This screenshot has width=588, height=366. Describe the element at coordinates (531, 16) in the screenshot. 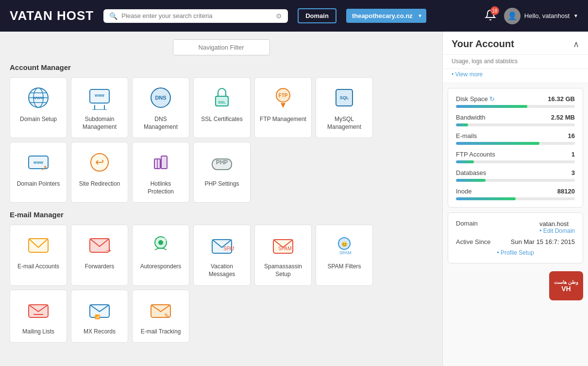

I see `header-right: 18 👤 Hello, vatanhost ▼` at that location.